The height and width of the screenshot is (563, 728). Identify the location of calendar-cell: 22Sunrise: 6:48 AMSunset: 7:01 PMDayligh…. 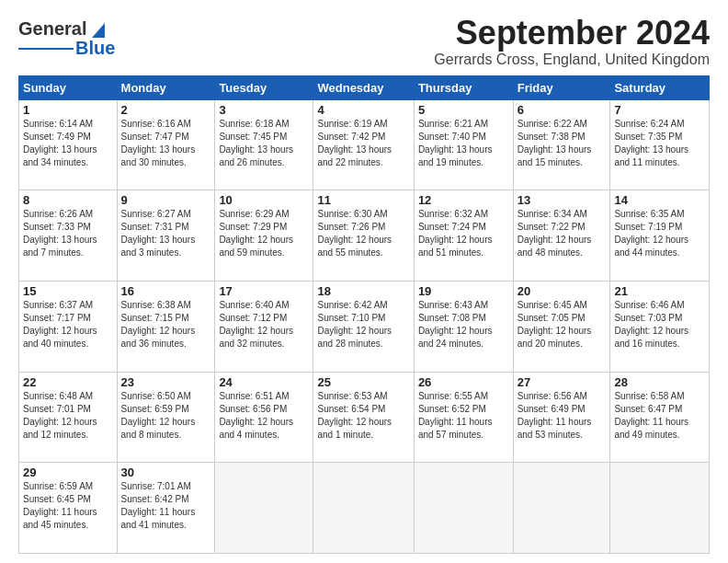
(68, 418).